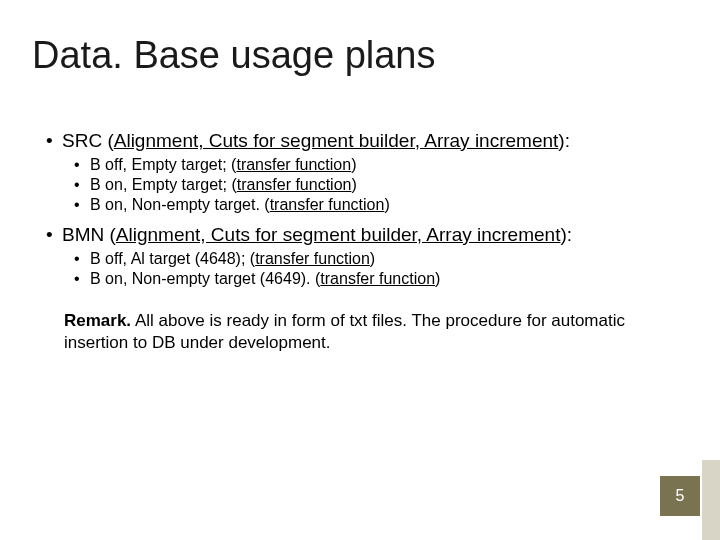  I want to click on slide-title: Data. Base usage plans, so click(234, 56).